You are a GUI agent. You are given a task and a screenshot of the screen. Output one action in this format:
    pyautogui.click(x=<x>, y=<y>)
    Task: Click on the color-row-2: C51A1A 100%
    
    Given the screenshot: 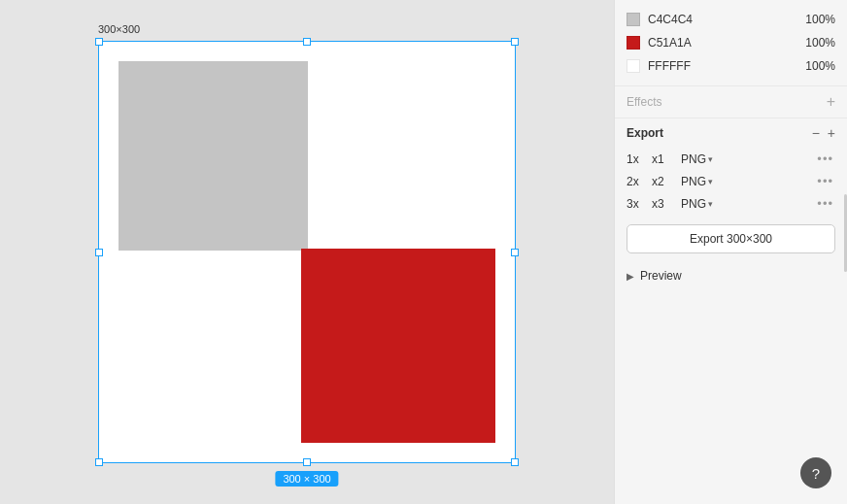 What is the action you would take?
    pyautogui.click(x=730, y=43)
    